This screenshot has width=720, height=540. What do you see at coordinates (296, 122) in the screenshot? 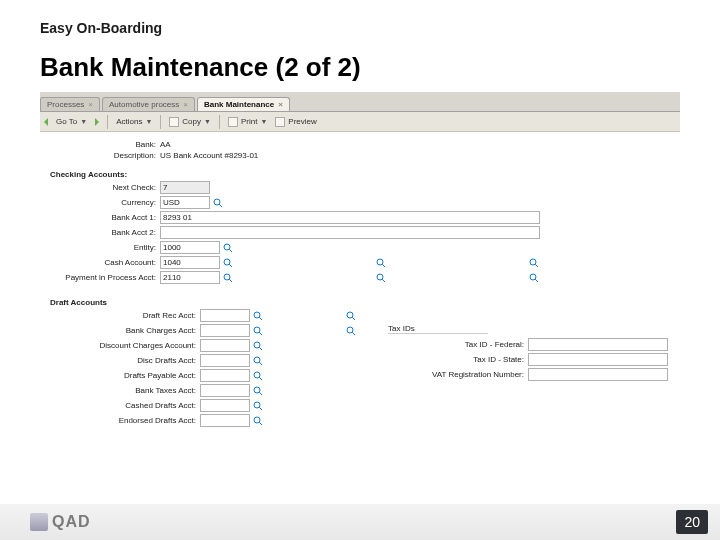
I see `preview-button: Preview` at bounding box center [296, 122].